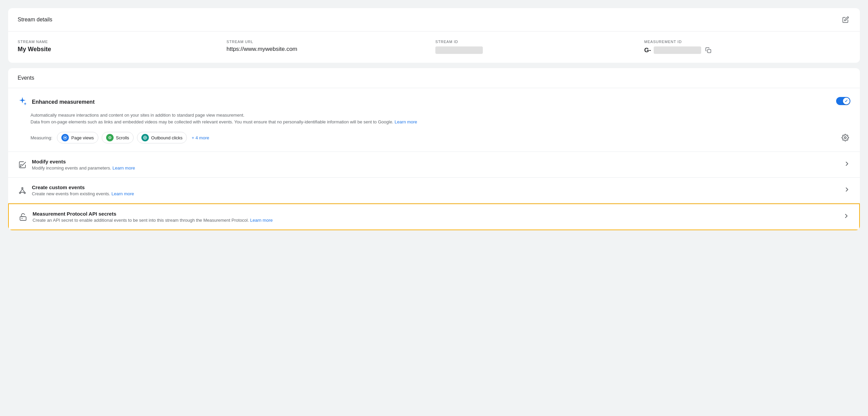 This screenshot has width=868, height=416. Describe the element at coordinates (23, 217) in the screenshot. I see `measurement-protocol-icon` at that location.